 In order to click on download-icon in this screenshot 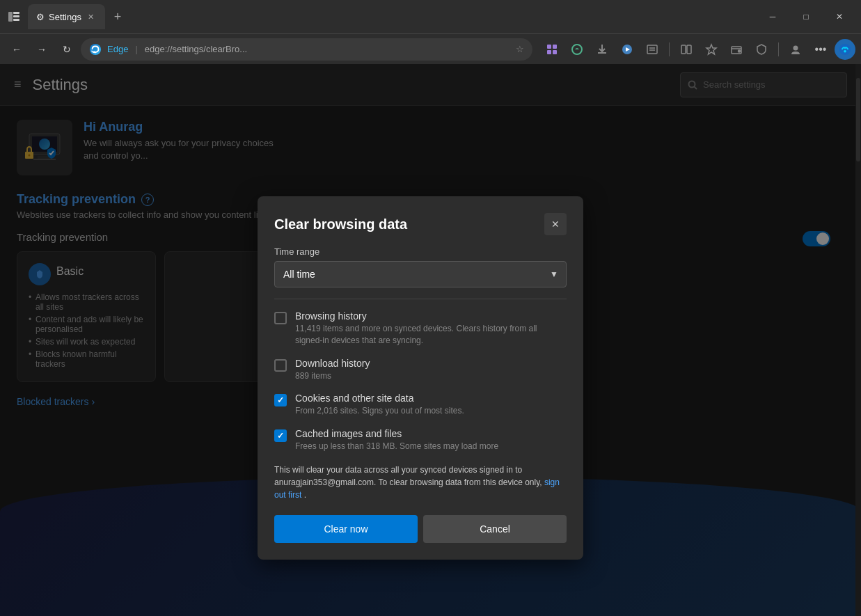, I will do `click(602, 49)`.